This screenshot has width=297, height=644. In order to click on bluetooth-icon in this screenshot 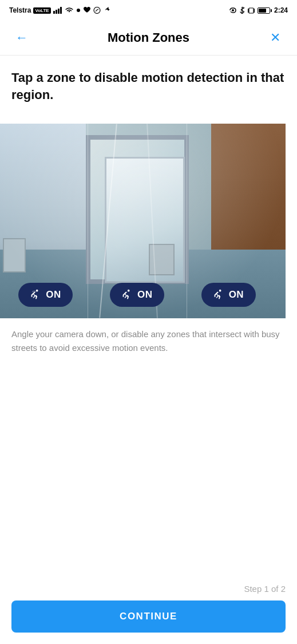, I will do `click(242, 10)`.